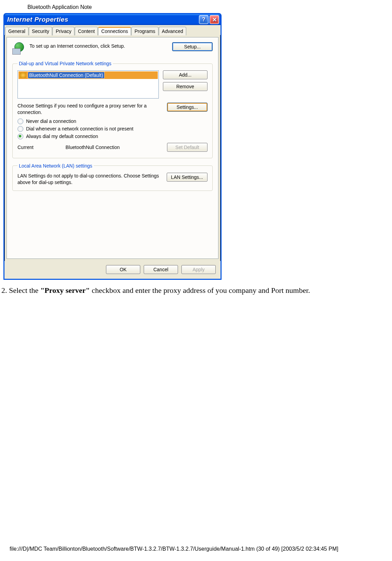 The width and height of the screenshot is (392, 561). Describe the element at coordinates (112, 137) in the screenshot. I see `radio-always-dial: Always dial my default connection` at that location.